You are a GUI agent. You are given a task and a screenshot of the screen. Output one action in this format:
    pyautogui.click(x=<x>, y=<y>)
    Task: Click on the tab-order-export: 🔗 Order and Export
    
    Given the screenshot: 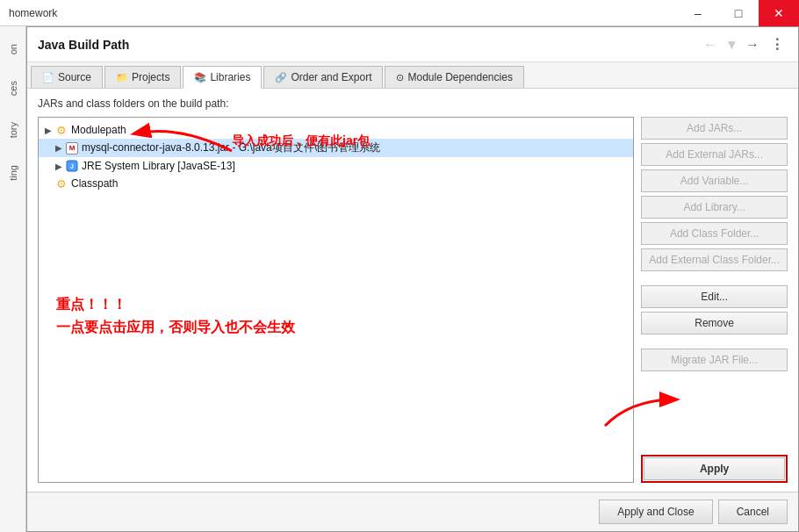 What is the action you would take?
    pyautogui.click(x=323, y=77)
    